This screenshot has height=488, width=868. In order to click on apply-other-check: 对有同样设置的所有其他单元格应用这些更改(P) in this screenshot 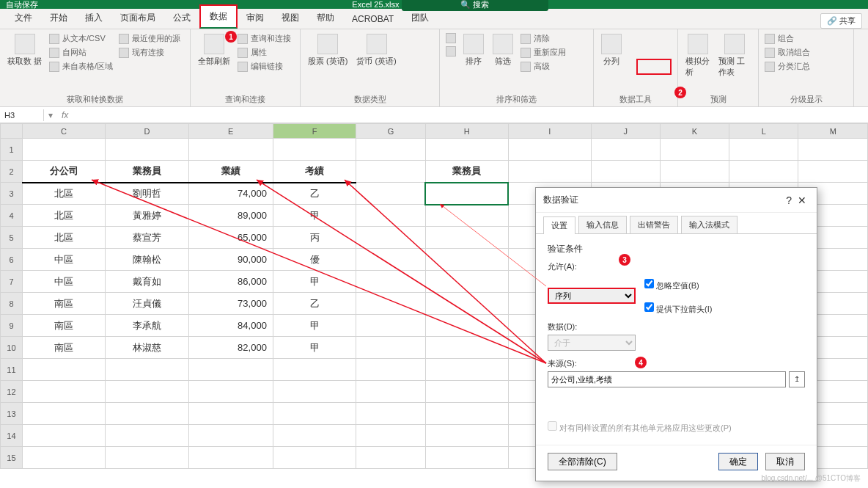, I will do `click(676, 427)`.